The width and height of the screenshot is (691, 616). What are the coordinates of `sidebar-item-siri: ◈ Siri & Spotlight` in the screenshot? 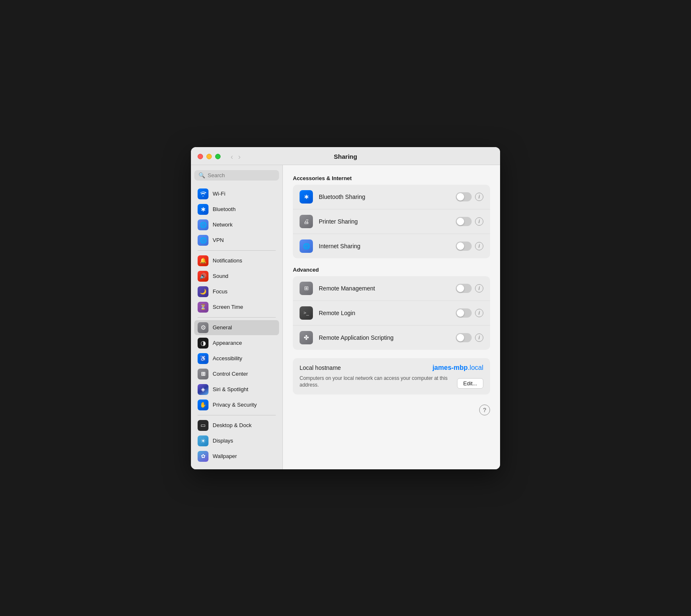 It's located at (236, 389).